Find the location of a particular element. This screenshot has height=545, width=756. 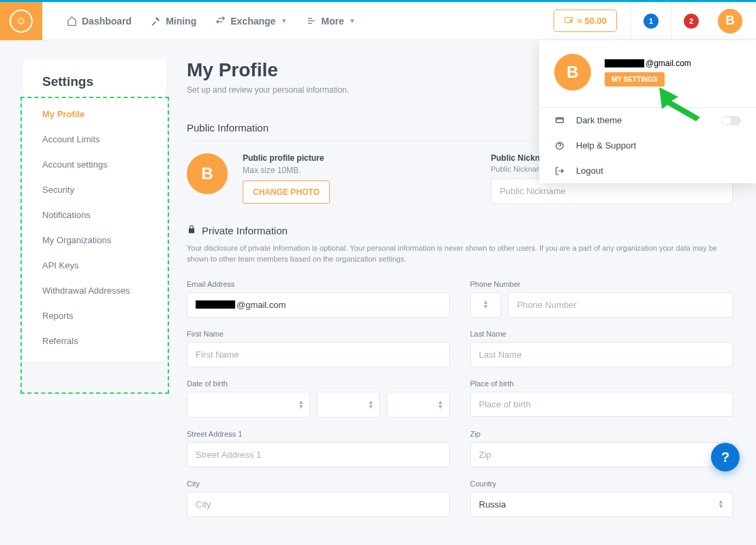

dropdown-email-suffix: @gmail.com is located at coordinates (668, 63).